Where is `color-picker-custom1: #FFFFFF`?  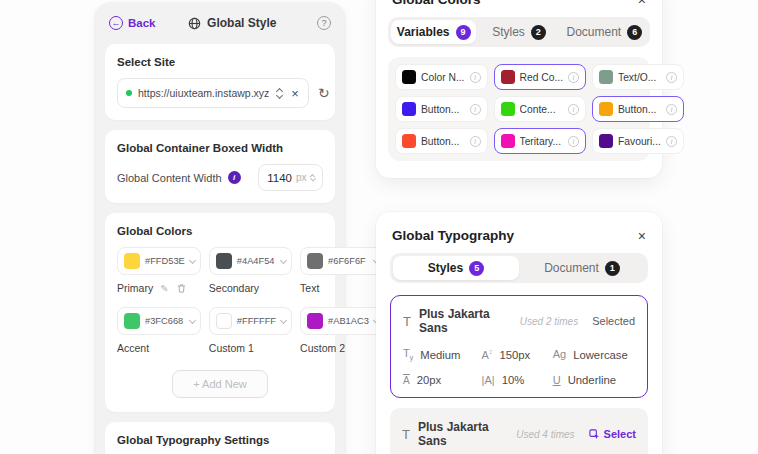
color-picker-custom1: #FFFFFF is located at coordinates (250, 321).